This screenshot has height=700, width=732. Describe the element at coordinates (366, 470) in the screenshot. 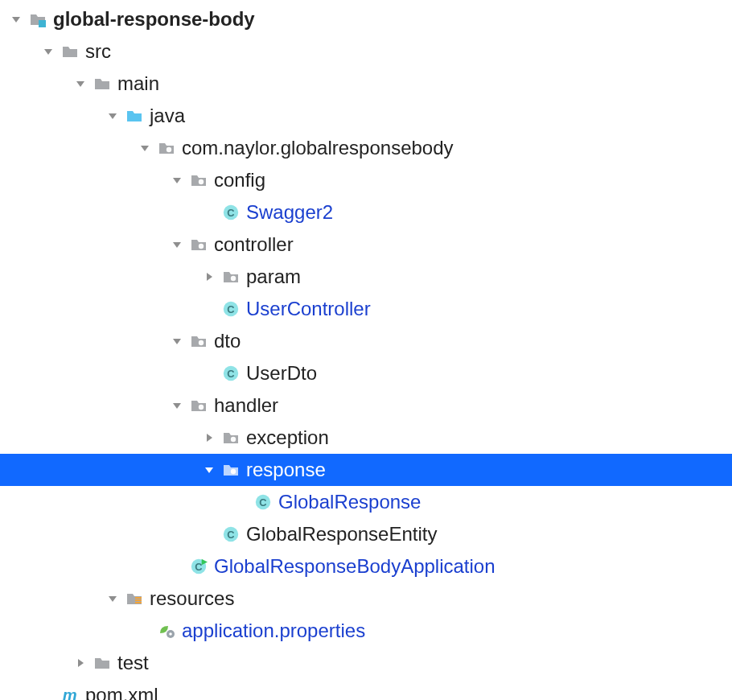

I see `tree-row: response` at that location.